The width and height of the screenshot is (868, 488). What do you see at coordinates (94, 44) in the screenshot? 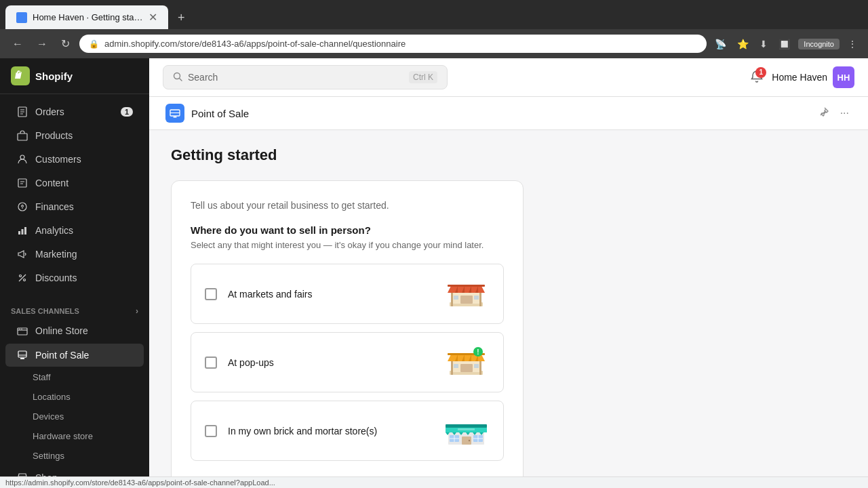
I see `lock-icon: 🔒` at bounding box center [94, 44].